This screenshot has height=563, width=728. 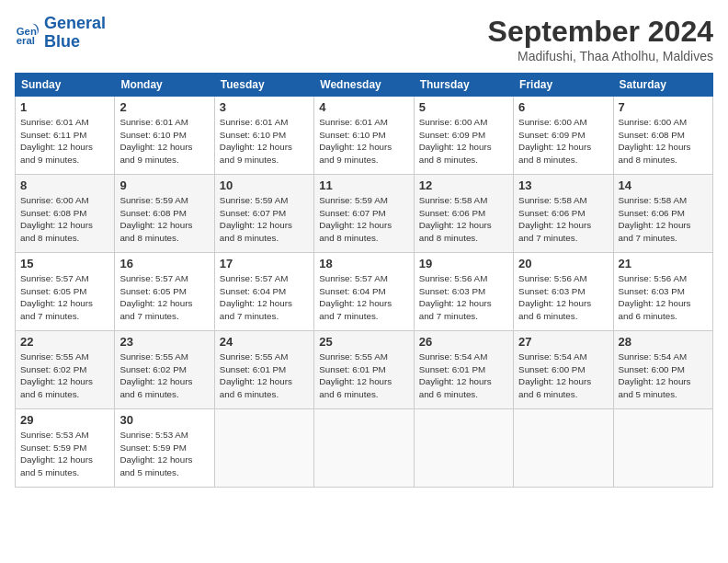 I want to click on calendar-cell: 4Sunrise: 6:01 AMSunset: 6:10 PMDaylight…, so click(x=364, y=136).